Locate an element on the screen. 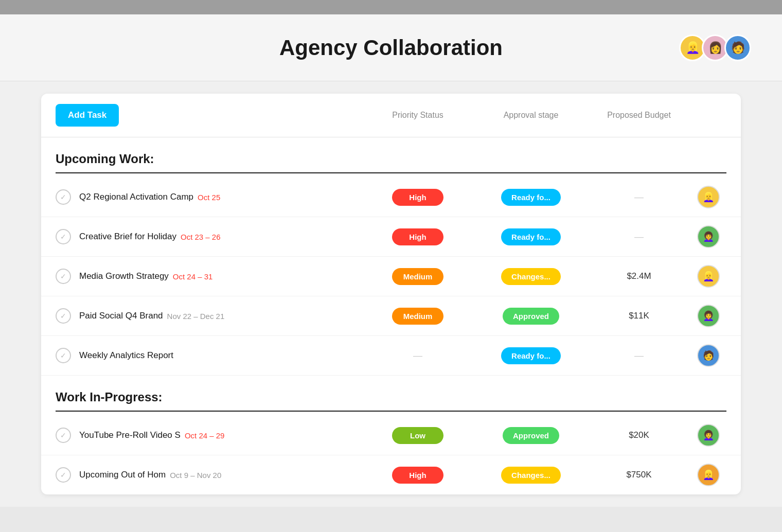 The height and width of the screenshot is (532, 782). budget-cell: $750K is located at coordinates (639, 475).